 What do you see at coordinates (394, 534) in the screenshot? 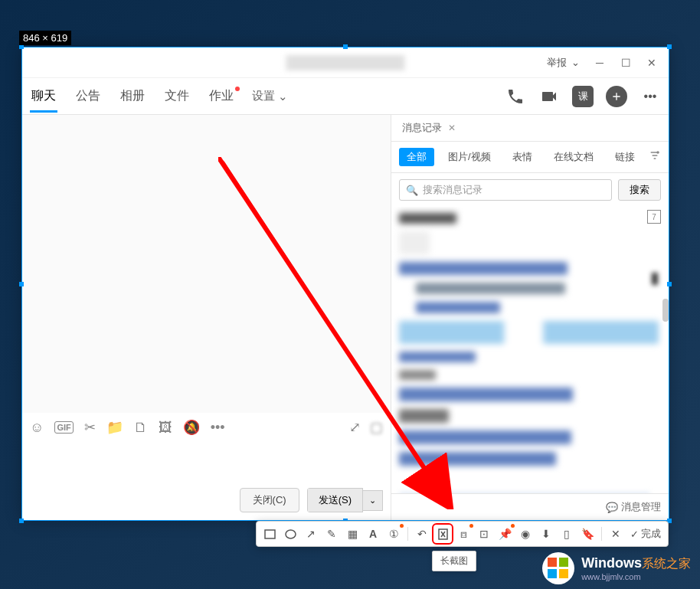
I see `number-tool: ①` at bounding box center [394, 534].